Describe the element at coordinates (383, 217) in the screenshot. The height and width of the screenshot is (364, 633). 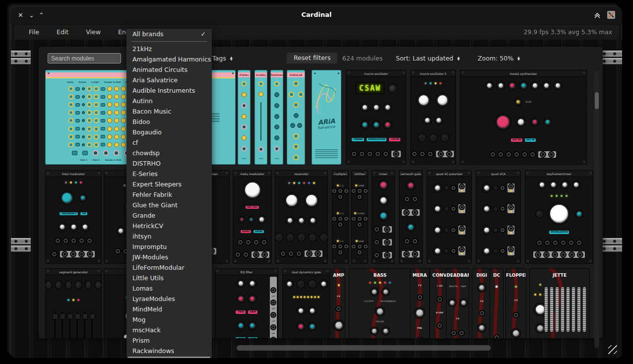
I see `module-preview-mixer: mixer` at that location.